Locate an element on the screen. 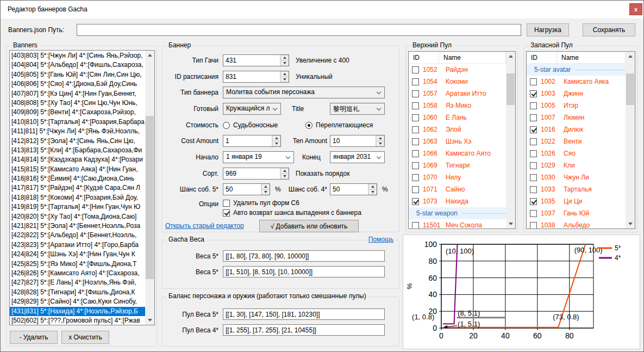  banner-list-item: [417|817] 5*:[Райдэн] 4*:[Кудзё Сара,Сян… is located at coordinates (77, 188).